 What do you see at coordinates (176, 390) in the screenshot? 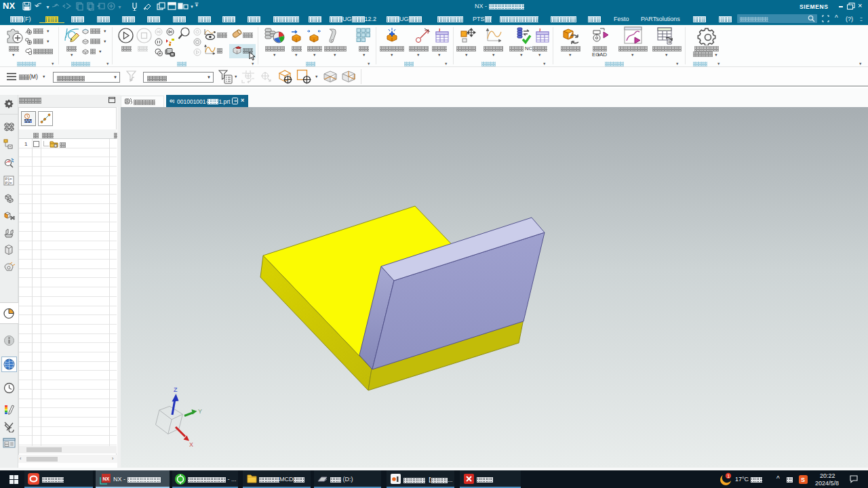
I see `svg-text: Z` at bounding box center [176, 390].